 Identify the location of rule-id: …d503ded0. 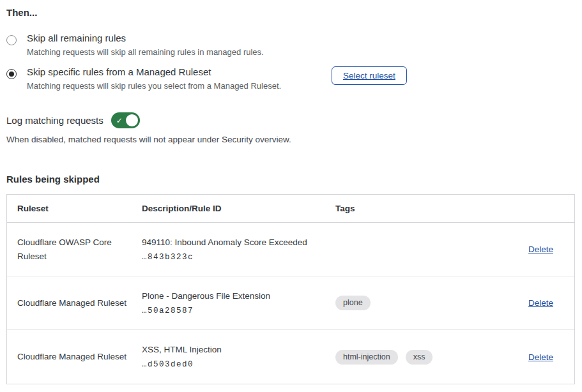
(239, 365).